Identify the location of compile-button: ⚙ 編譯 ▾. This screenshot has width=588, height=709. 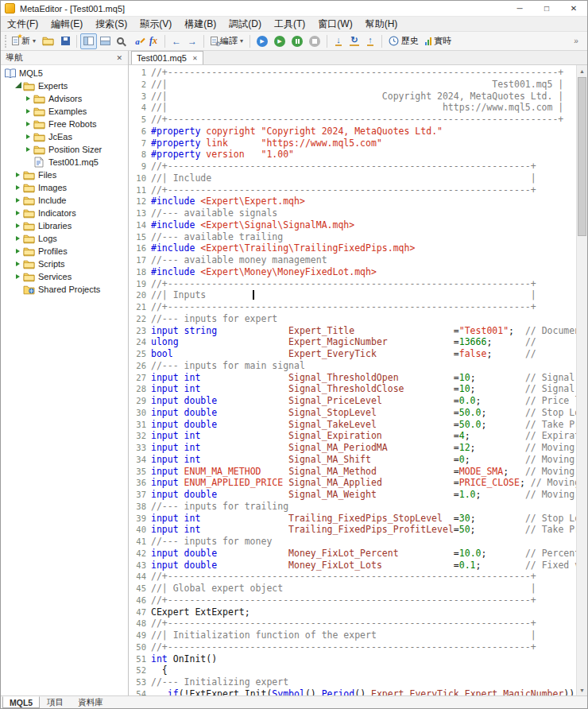
(227, 41).